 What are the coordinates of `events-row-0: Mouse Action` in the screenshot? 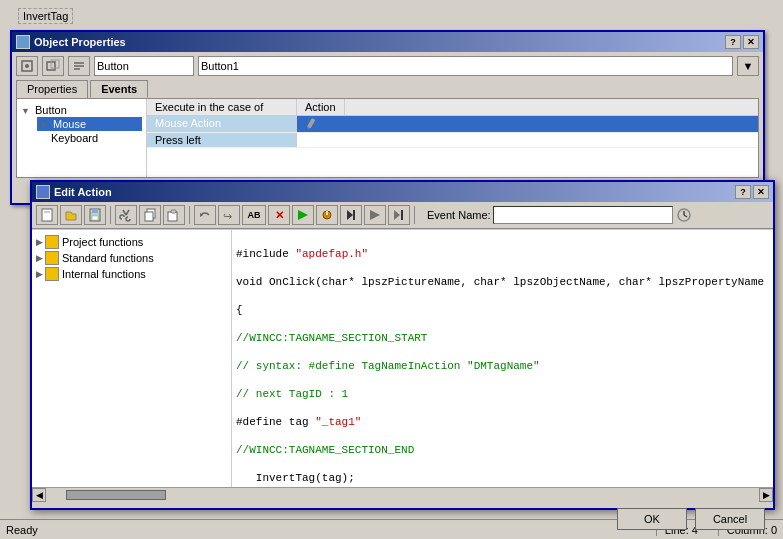 It's located at (452, 124).